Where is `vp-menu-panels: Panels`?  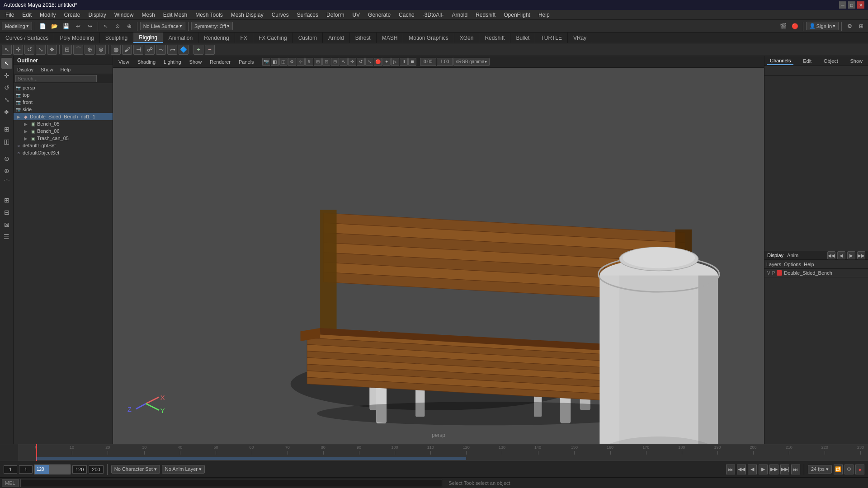 vp-menu-panels: Panels is located at coordinates (246, 62).